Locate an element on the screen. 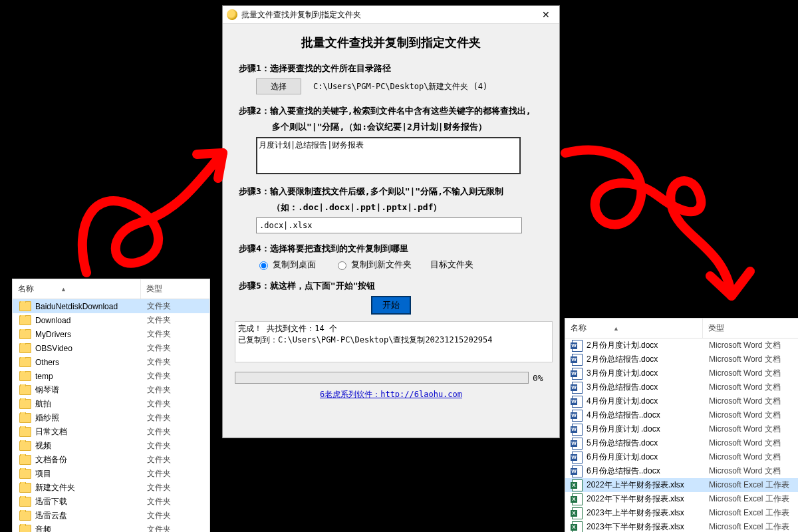 The width and height of the screenshot is (798, 532). file-row: 钢琴谱文件夹 is located at coordinates (111, 390).